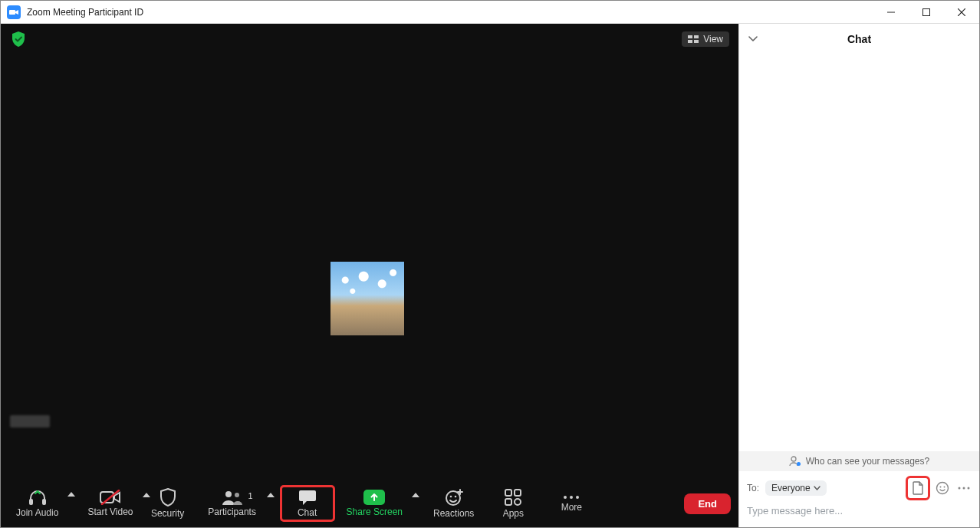 This screenshot has height=528, width=980. What do you see at coordinates (513, 497) in the screenshot?
I see `apps-icon` at bounding box center [513, 497].